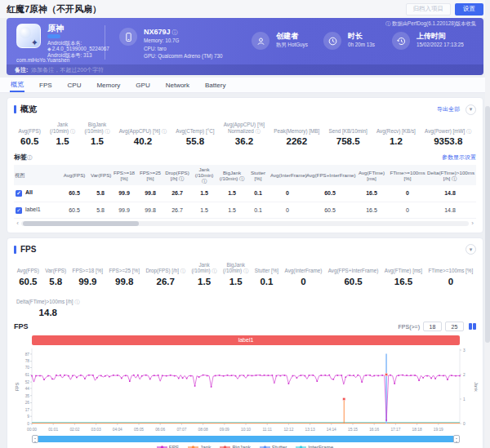  What do you see at coordinates (266, 282) in the screenshot?
I see `stat-value: 0.1` at bounding box center [266, 282].